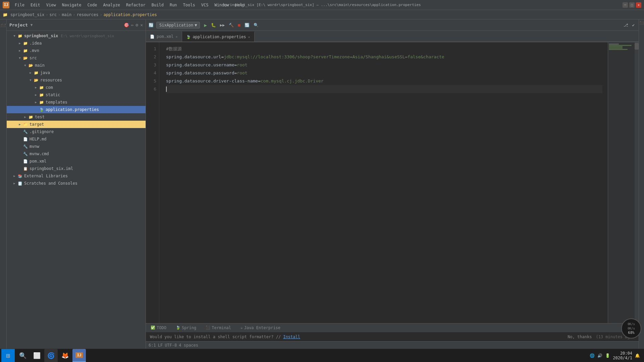 This screenshot has height=362, width=644. What do you see at coordinates (256, 25) in the screenshot?
I see `search-everywhere-button: 🔍` at bounding box center [256, 25].